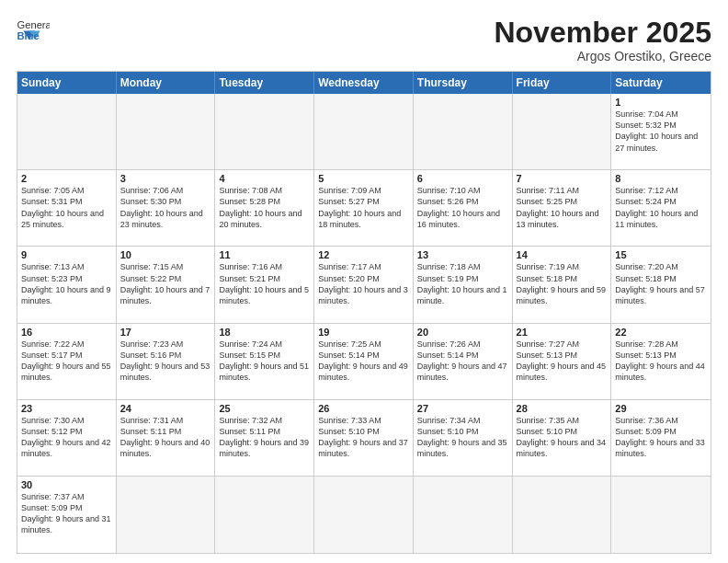 The height and width of the screenshot is (563, 728). What do you see at coordinates (563, 285) in the screenshot?
I see `day-cell-14: 14Sunrise: 7:19 AM Sunset: 5:18 PM Dayli…` at bounding box center [563, 285].